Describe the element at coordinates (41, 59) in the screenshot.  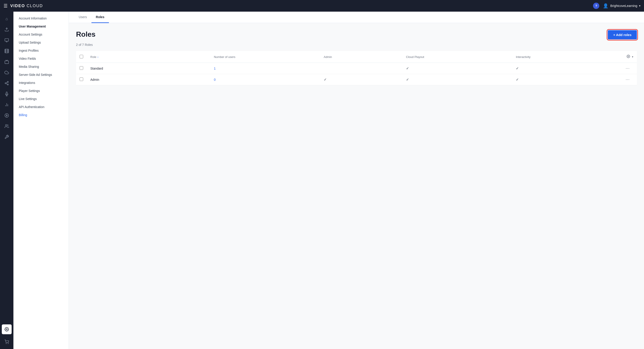
I see `nav-video-fields: Video Fields` at that location.